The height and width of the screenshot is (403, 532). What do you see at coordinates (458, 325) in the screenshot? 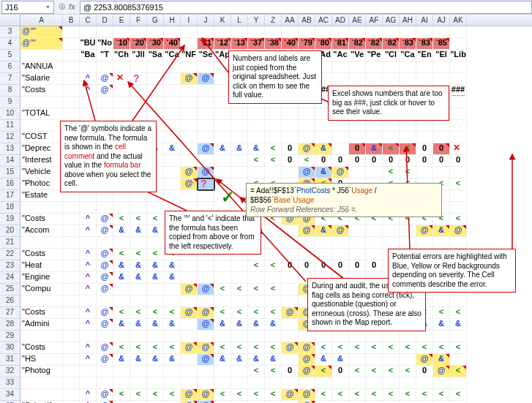
I see `cell-AK28: &` at bounding box center [458, 325].